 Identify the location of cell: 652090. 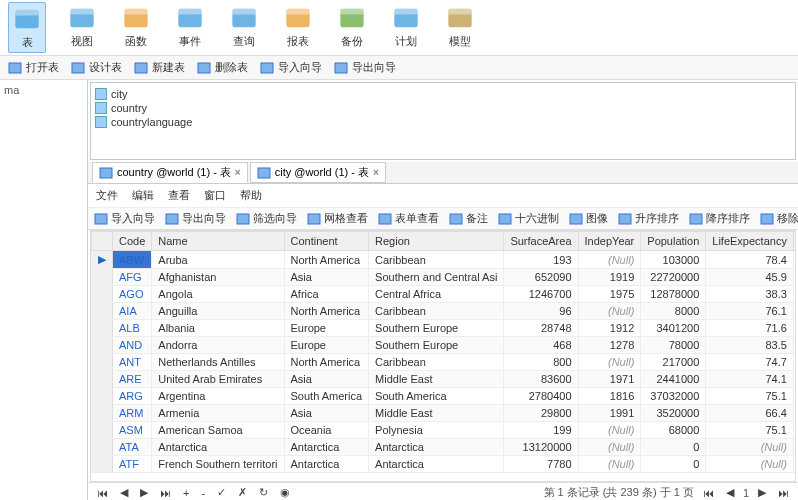
(541, 278).